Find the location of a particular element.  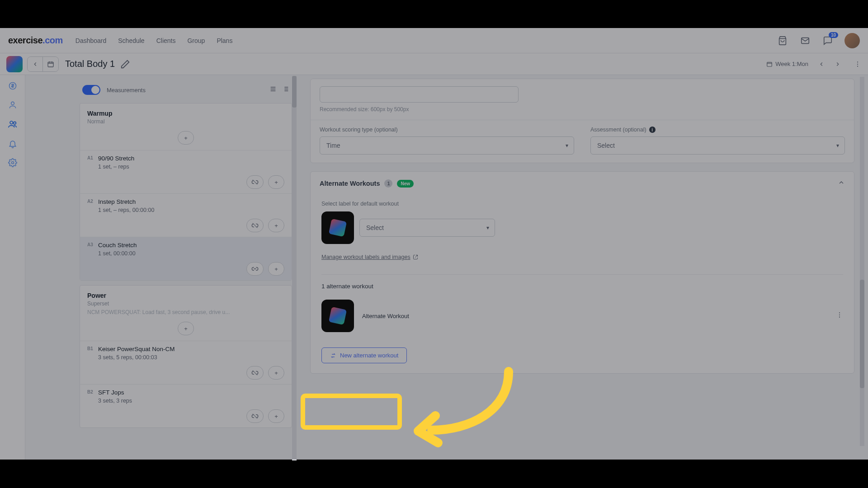

default-label-text: Select label for default workout is located at coordinates (582, 204).